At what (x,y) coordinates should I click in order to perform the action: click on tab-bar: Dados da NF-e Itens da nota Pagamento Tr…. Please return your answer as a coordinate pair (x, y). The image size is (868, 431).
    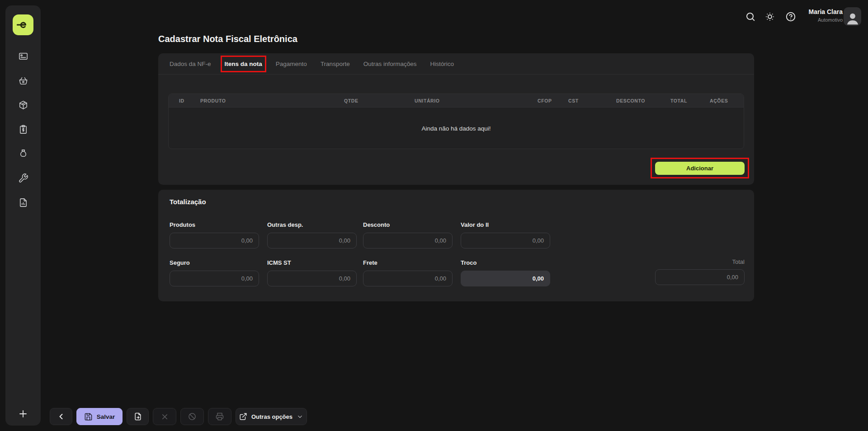
    Looking at the image, I should click on (456, 64).